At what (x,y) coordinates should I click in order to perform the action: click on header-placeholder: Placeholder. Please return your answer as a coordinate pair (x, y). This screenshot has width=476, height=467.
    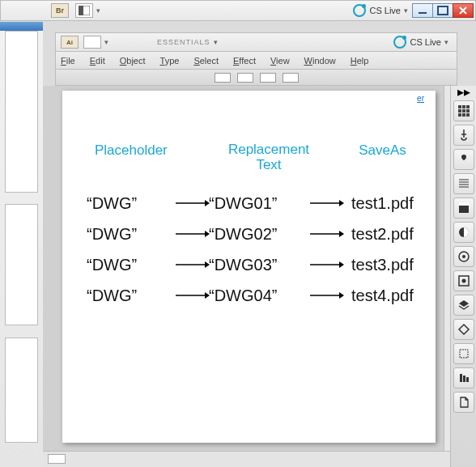
    Looking at the image, I should click on (151, 157).